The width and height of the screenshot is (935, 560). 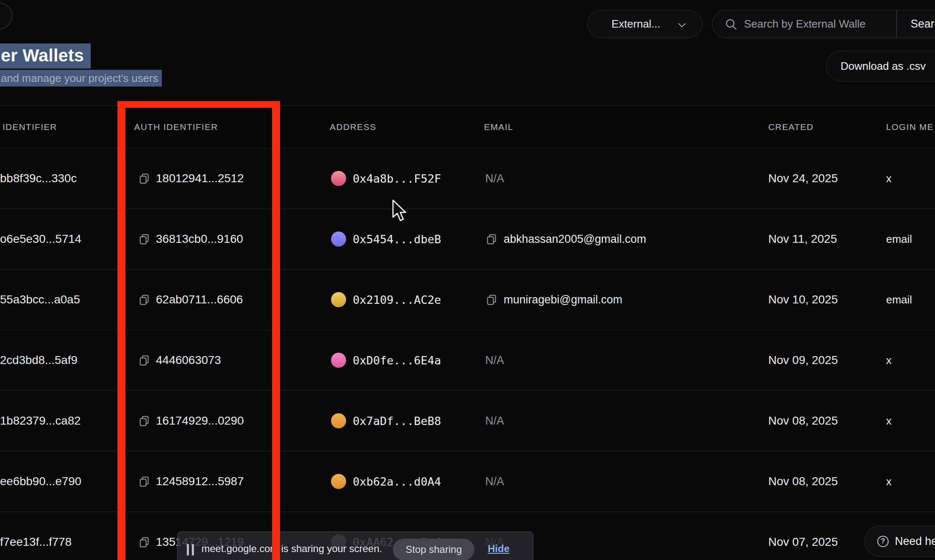 I want to click on created-cell: Nov 07, 2025, so click(x=803, y=536).